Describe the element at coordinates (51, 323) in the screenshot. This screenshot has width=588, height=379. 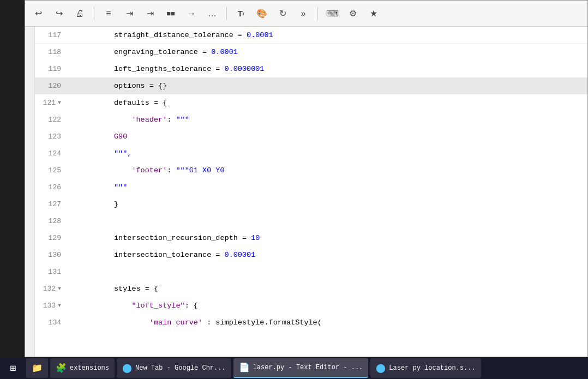
I see `line-number: 134` at that location.